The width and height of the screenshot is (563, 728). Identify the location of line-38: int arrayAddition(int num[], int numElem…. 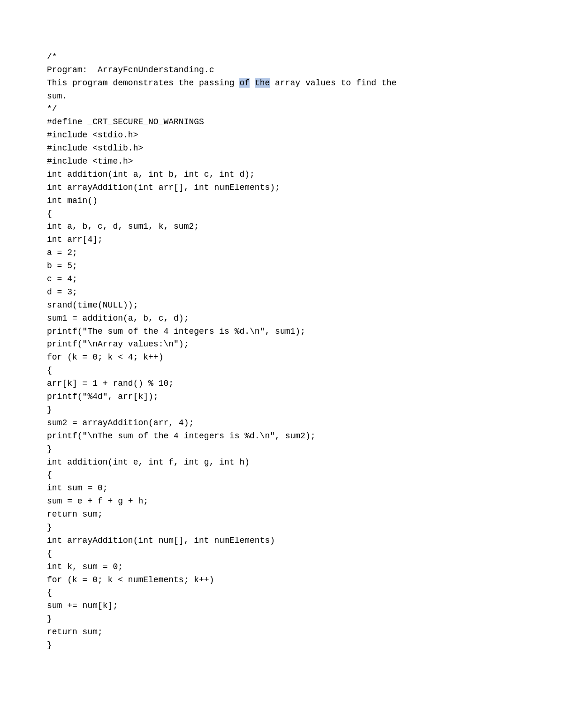
(161, 540).